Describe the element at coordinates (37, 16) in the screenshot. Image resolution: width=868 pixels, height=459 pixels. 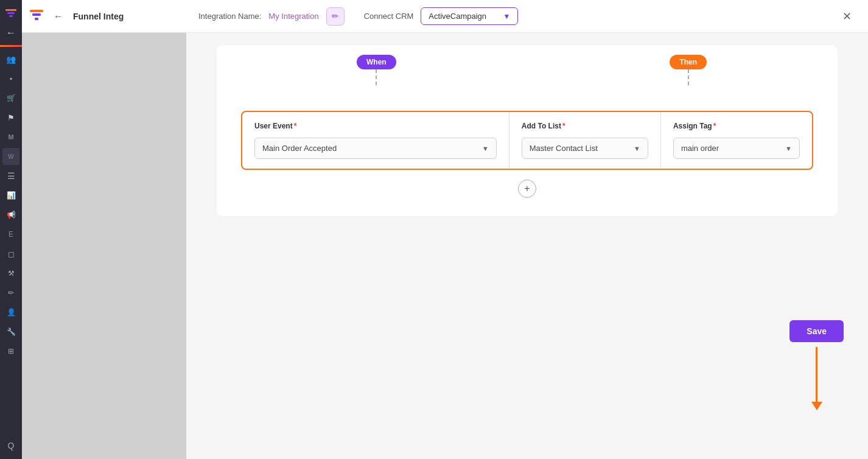
I see `logo-small` at that location.